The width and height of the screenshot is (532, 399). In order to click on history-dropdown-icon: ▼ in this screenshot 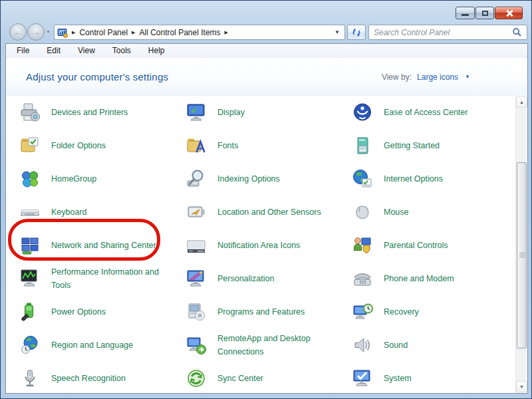, I will do `click(48, 32)`.